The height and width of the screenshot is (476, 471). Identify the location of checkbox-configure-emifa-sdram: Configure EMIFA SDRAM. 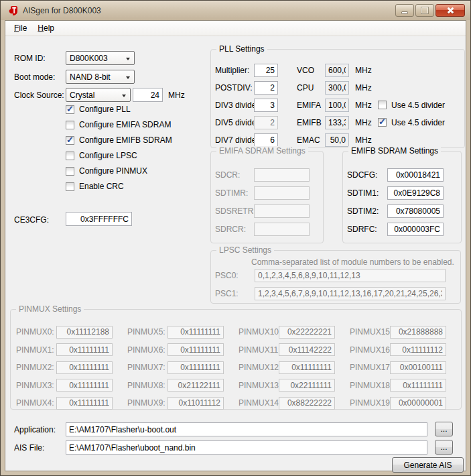
(118, 125).